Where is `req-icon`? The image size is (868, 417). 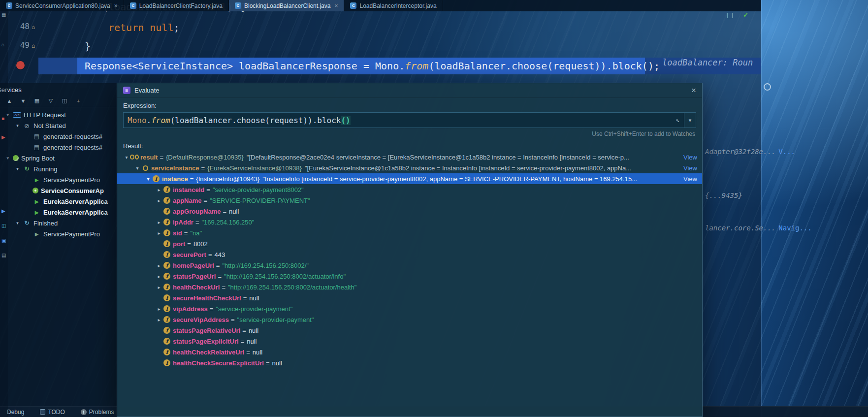 req-icon is located at coordinates (36, 147).